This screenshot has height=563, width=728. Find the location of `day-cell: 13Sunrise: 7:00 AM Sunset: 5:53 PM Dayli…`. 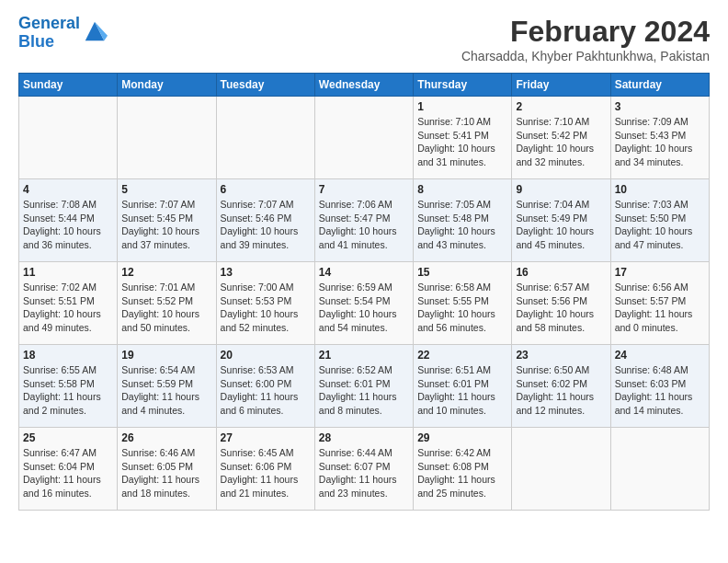

day-cell: 13Sunrise: 7:00 AM Sunset: 5:53 PM Dayli… is located at coordinates (265, 304).